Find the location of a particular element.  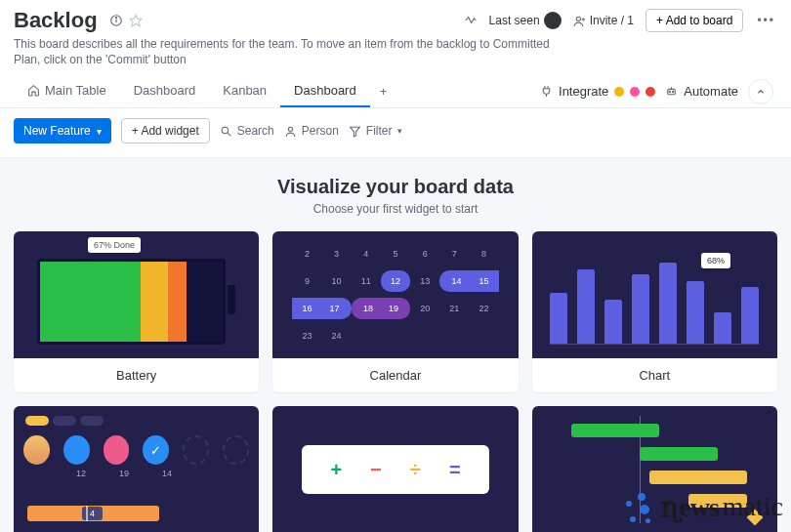

widget-card-workload: ✓ 12 19 14 4 Workload is located at coordinates (137, 469).